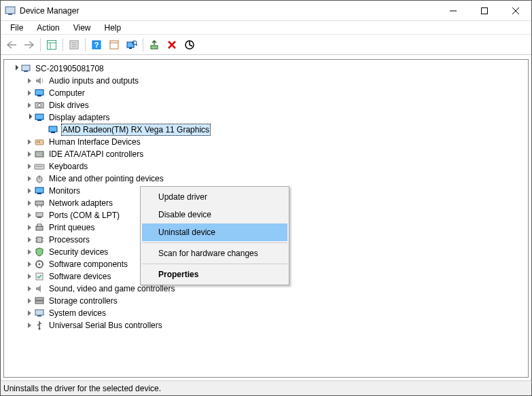 Image resolution: width=532 pixels, height=396 pixels. I want to click on properties-button, so click(74, 45).